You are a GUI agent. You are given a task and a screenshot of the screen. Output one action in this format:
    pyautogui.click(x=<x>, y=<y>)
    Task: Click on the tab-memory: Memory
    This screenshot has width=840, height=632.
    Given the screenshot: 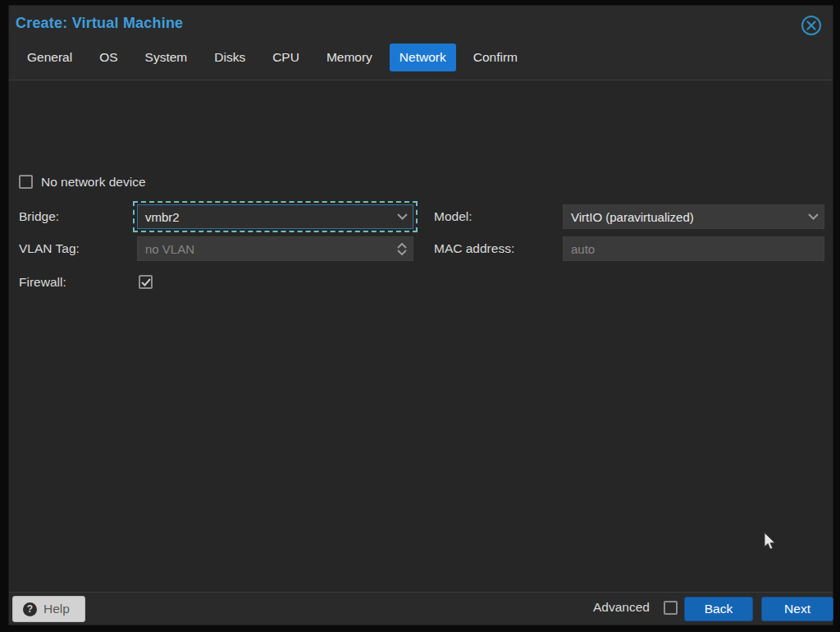 What is the action you would take?
    pyautogui.click(x=349, y=57)
    